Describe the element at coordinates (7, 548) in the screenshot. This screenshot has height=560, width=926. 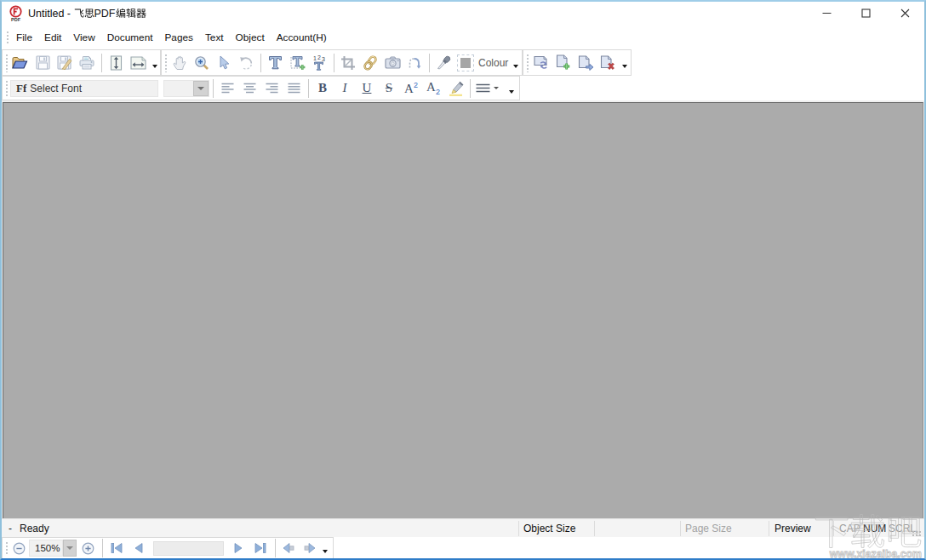
I see `navigation-toolbar-grip` at that location.